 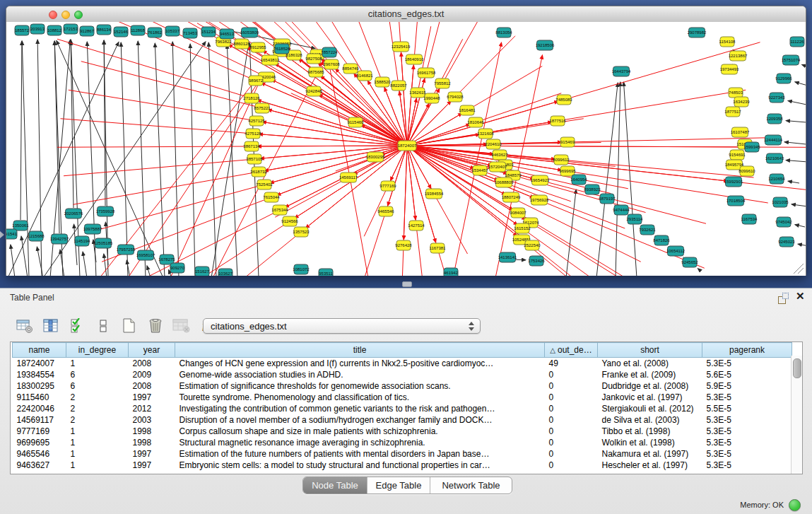 I want to click on column-header-name: name, so click(x=40, y=351).